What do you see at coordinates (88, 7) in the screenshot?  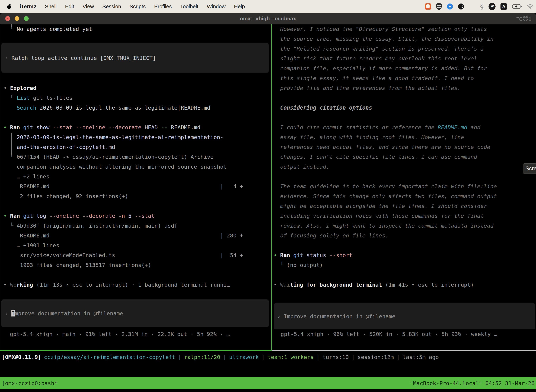 I see `menu-view: View` at bounding box center [88, 7].